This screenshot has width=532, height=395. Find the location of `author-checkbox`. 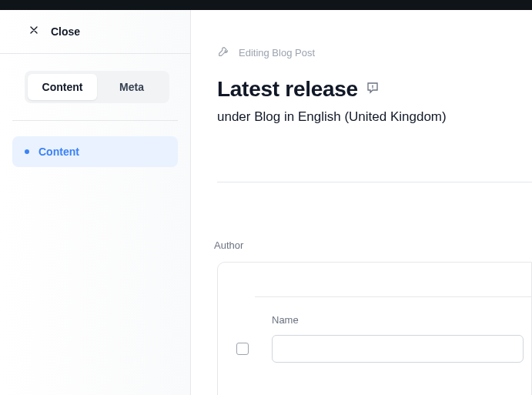

author-checkbox is located at coordinates (243, 349).